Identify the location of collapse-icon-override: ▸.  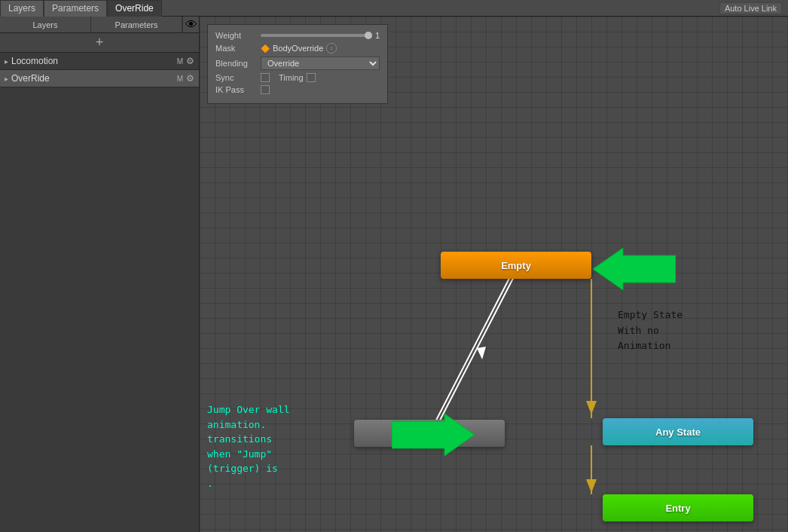
(6, 78).